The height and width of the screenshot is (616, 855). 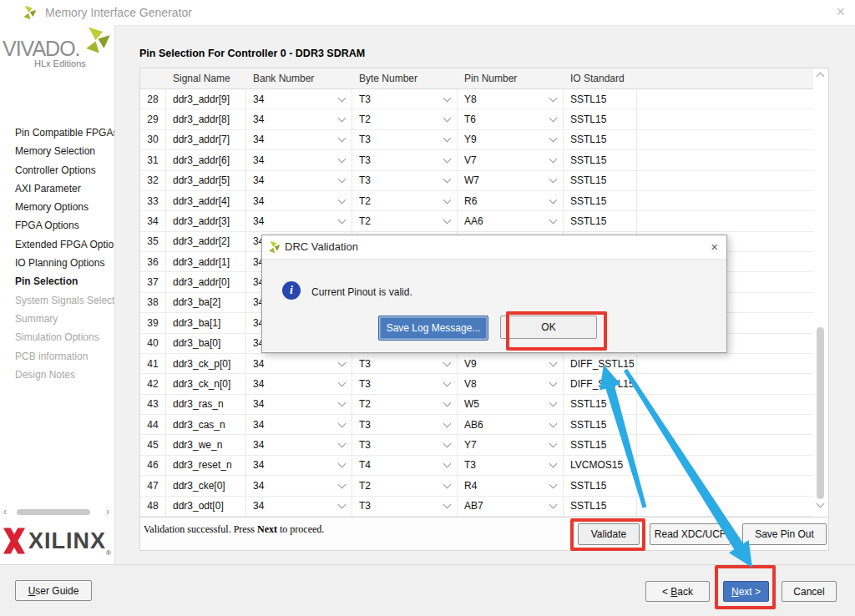 I want to click on sidebar-item: AXI Parameter, so click(x=57, y=189).